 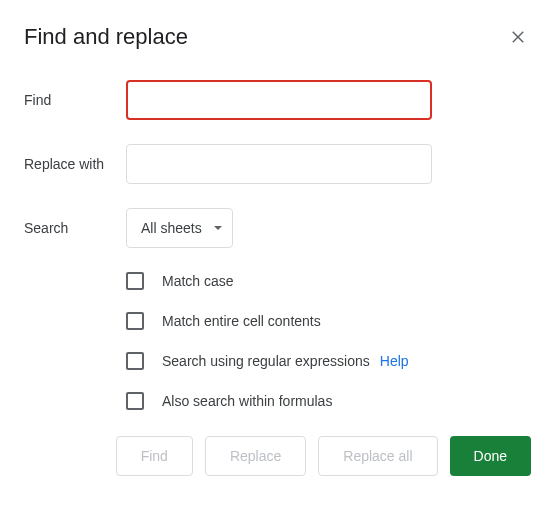 What do you see at coordinates (135, 401) in the screenshot?
I see `formulas-checkbox` at bounding box center [135, 401].